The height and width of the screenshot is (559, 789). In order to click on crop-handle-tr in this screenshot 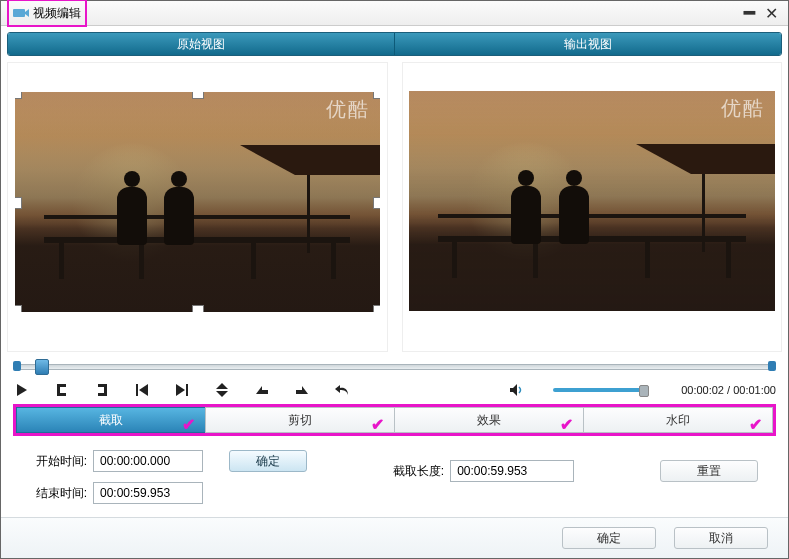, I will do `click(377, 95)`.